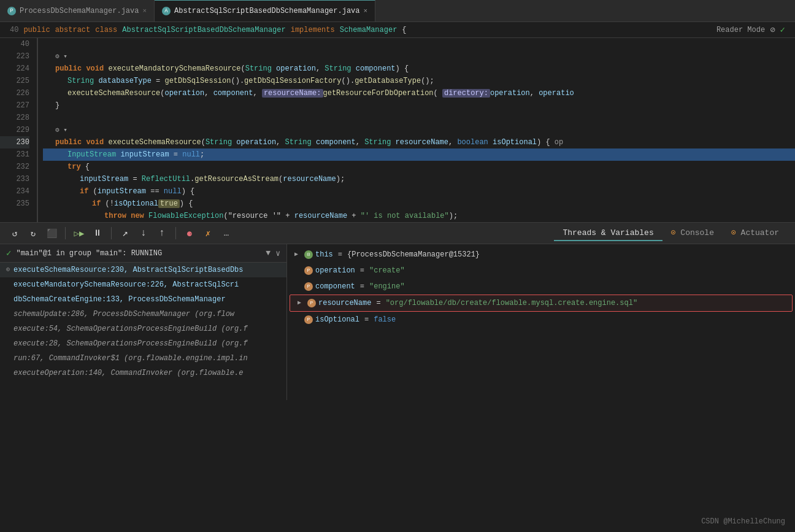 The height and width of the screenshot is (532, 795). I want to click on debug-btn-step-out: ↑, so click(162, 233).